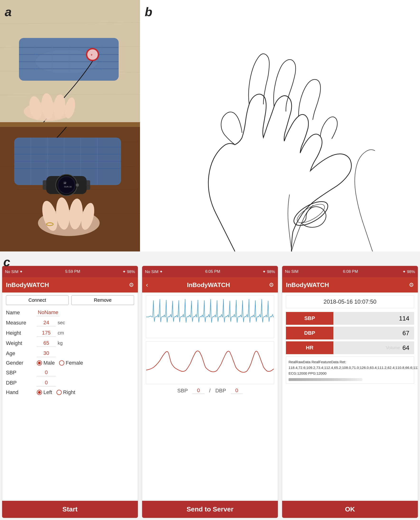 The width and height of the screenshot is (420, 520). What do you see at coordinates (45, 392) in the screenshot?
I see `hand-left-option: Left` at bounding box center [45, 392].